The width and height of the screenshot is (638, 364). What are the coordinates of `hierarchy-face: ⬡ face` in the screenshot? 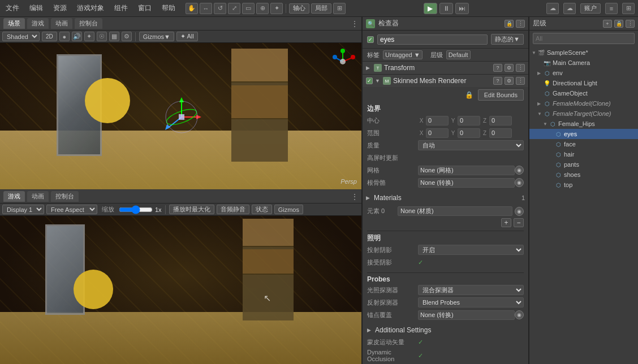 It's located at (584, 144).